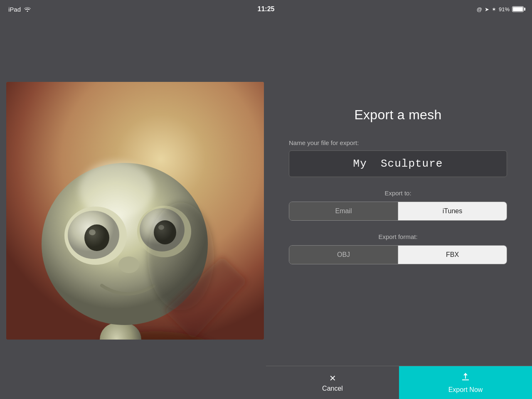 Image resolution: width=532 pixels, height=399 pixels. I want to click on status-bar: iPad 11:25 @ ➤ ✶ 91%, so click(266, 9).